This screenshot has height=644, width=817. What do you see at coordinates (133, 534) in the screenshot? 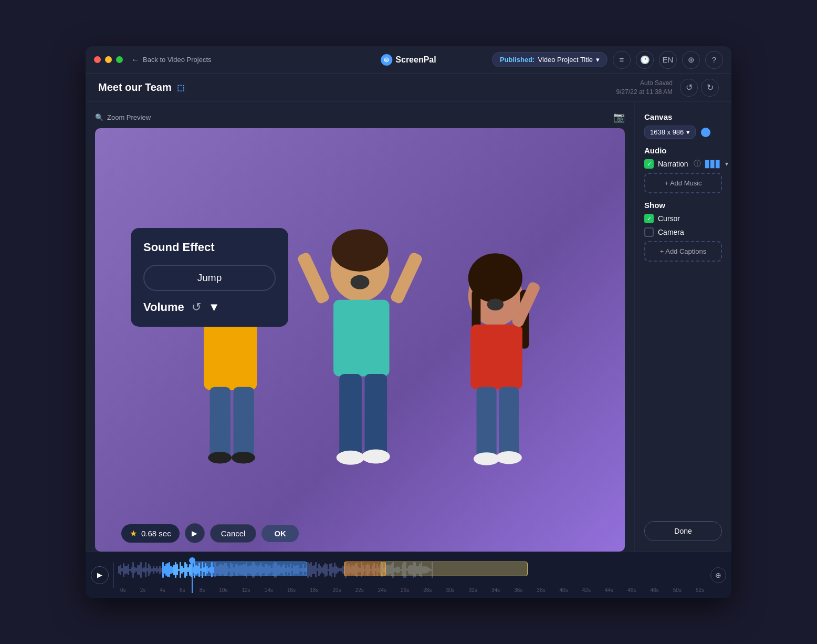
I see `star-icon: ★` at bounding box center [133, 534].